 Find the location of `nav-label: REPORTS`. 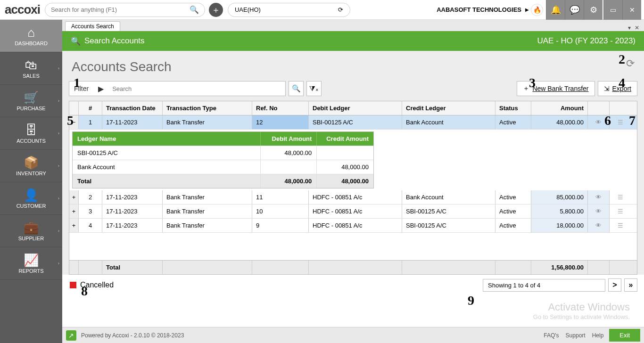

nav-label: REPORTS is located at coordinates (31, 271).